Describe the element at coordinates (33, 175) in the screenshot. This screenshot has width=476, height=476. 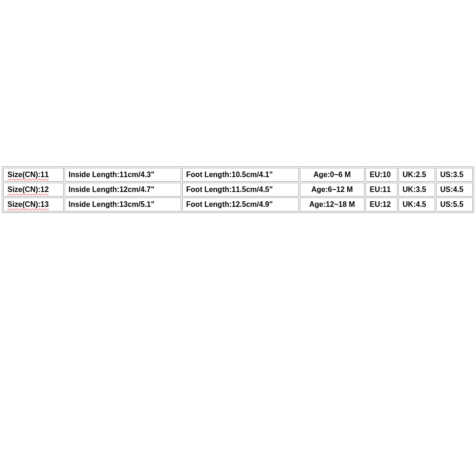
I see `cell-size-cn: Size(CN):11` at that location.